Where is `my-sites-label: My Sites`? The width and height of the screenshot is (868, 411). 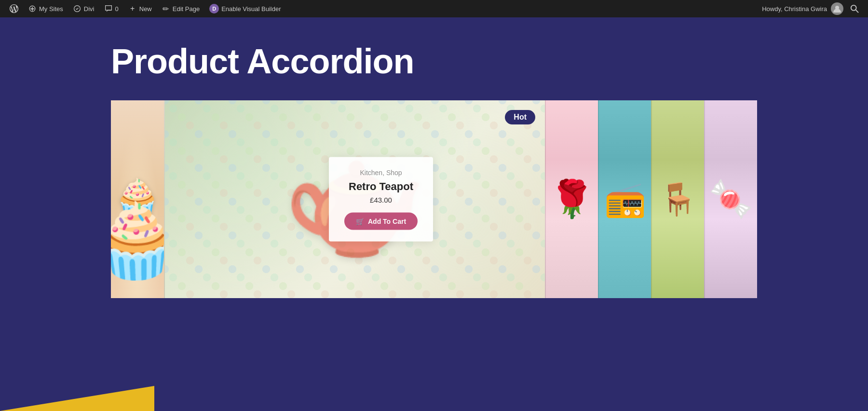 my-sites-label: My Sites is located at coordinates (51, 9).